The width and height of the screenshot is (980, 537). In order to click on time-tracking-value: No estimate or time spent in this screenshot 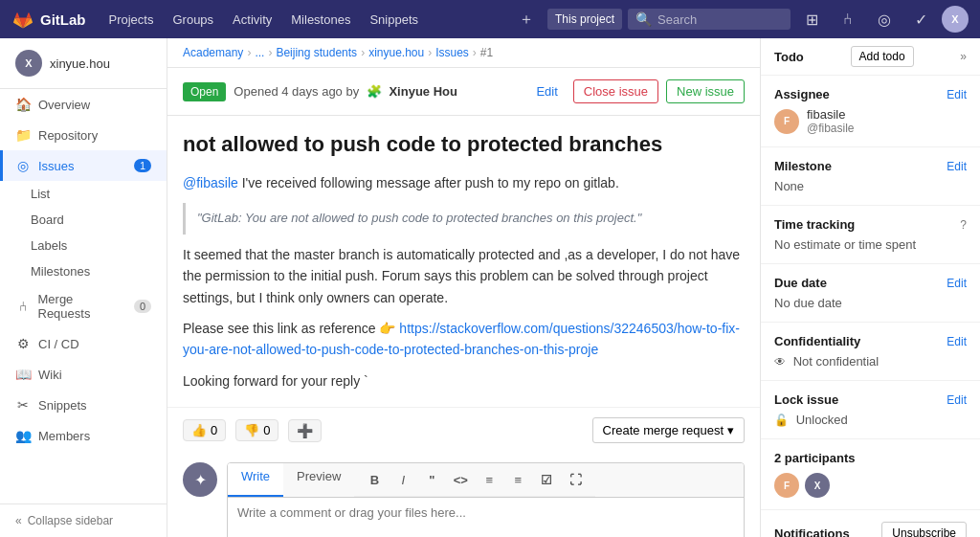, I will do `click(845, 245)`.